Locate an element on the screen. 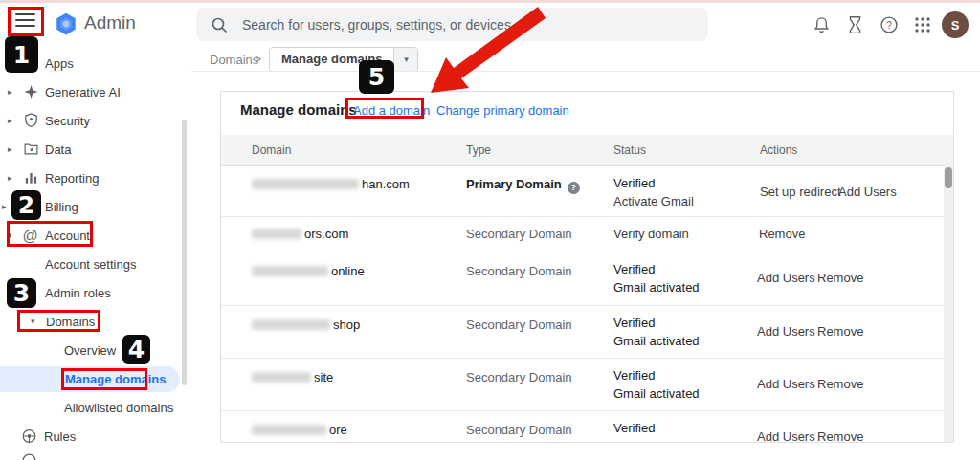 This screenshot has height=460, width=980. annotation-step-badge: 4 is located at coordinates (136, 350).